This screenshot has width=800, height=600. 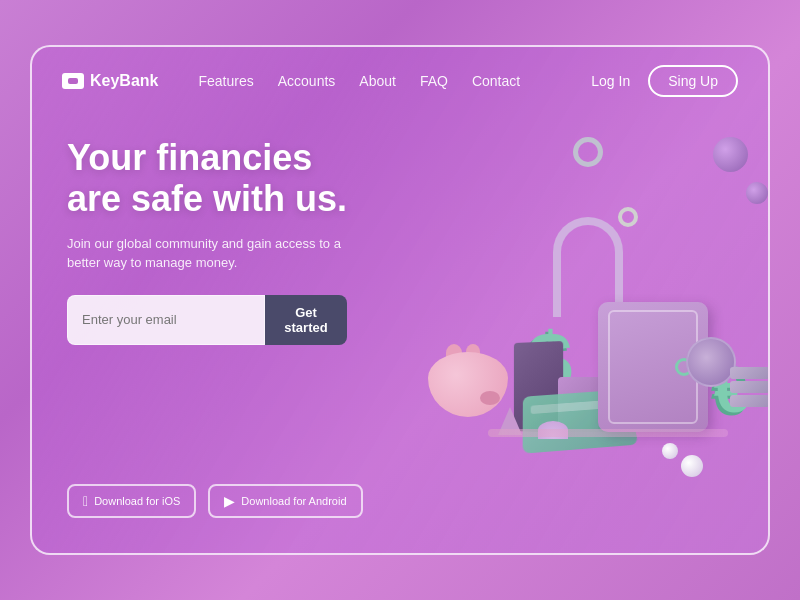 I want to click on hero-title: Your financies are safe with us., so click(x=227, y=178).